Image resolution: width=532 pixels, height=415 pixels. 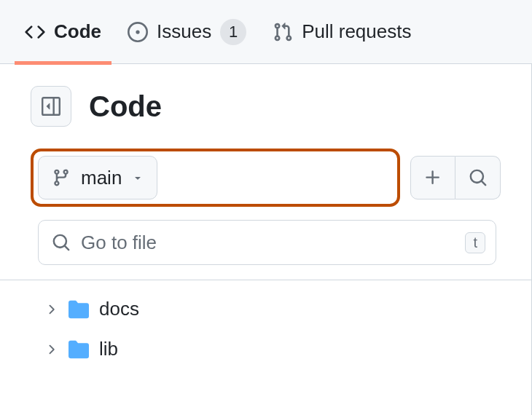 What do you see at coordinates (98, 178) in the screenshot?
I see `branch-selector: main` at bounding box center [98, 178].